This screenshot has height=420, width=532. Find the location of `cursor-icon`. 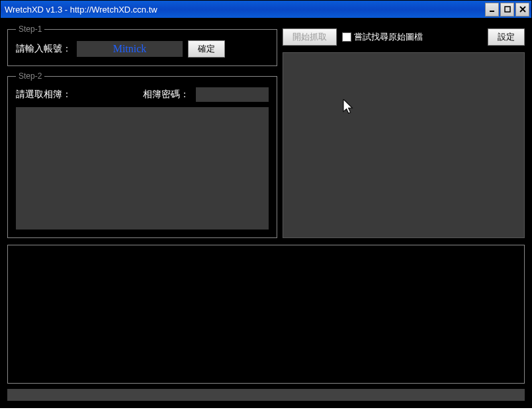

cursor-icon is located at coordinates (349, 107).